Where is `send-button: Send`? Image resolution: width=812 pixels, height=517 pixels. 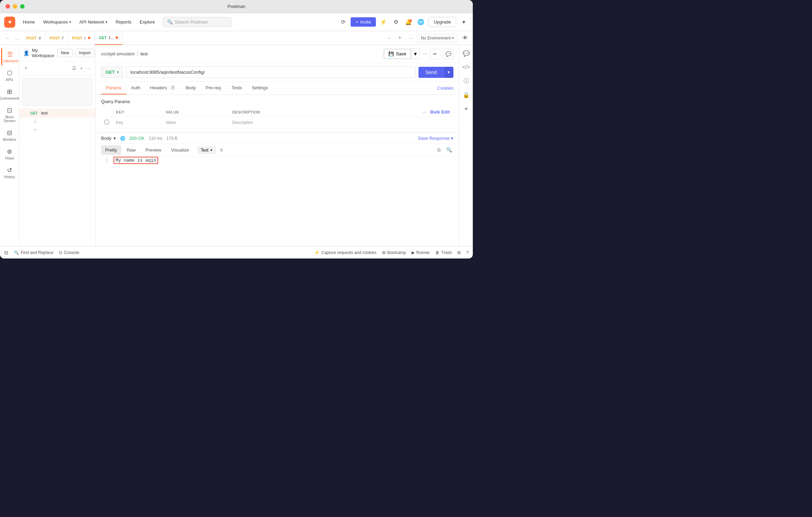
send-button: Send is located at coordinates (431, 72).